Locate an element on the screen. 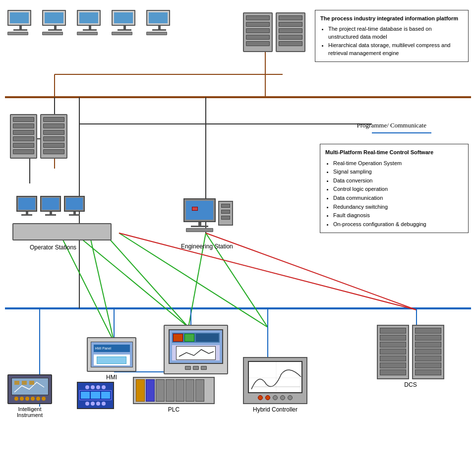 Image resolution: width=476 pixels, height=476 pixels. server-middle-left is located at coordinates (39, 136).